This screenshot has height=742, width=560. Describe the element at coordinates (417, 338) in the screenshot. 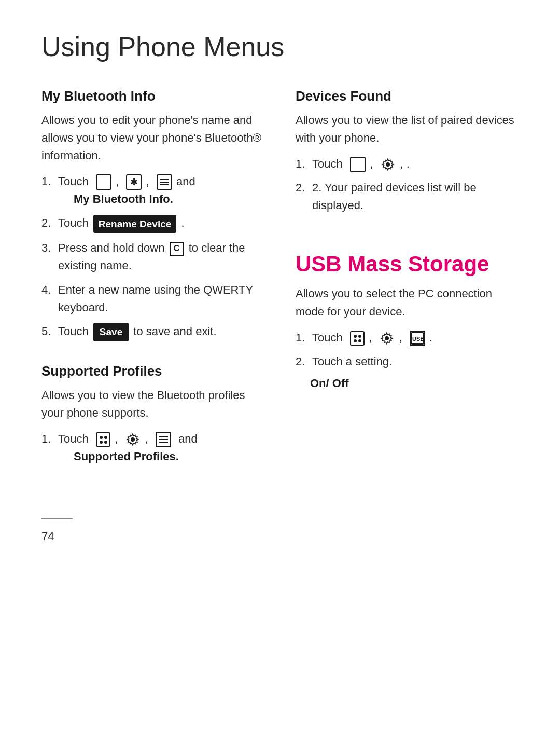

I see `usb-icon: USB` at that location.